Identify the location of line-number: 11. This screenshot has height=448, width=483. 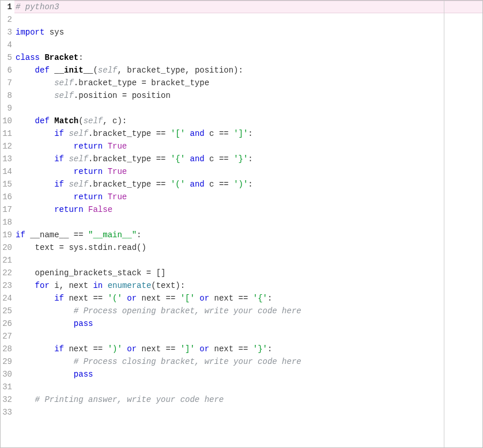
(7, 134).